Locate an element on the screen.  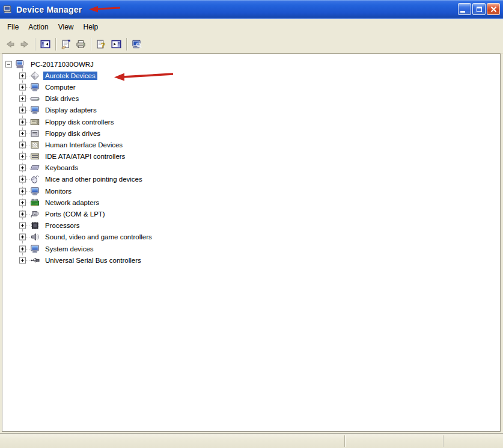
red-arrow-title-annotation is located at coordinates (106, 9).